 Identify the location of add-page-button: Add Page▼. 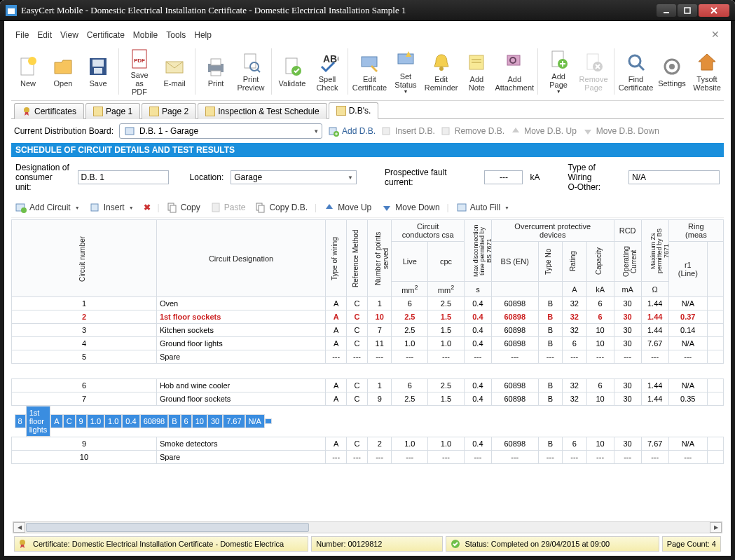
(558, 71).